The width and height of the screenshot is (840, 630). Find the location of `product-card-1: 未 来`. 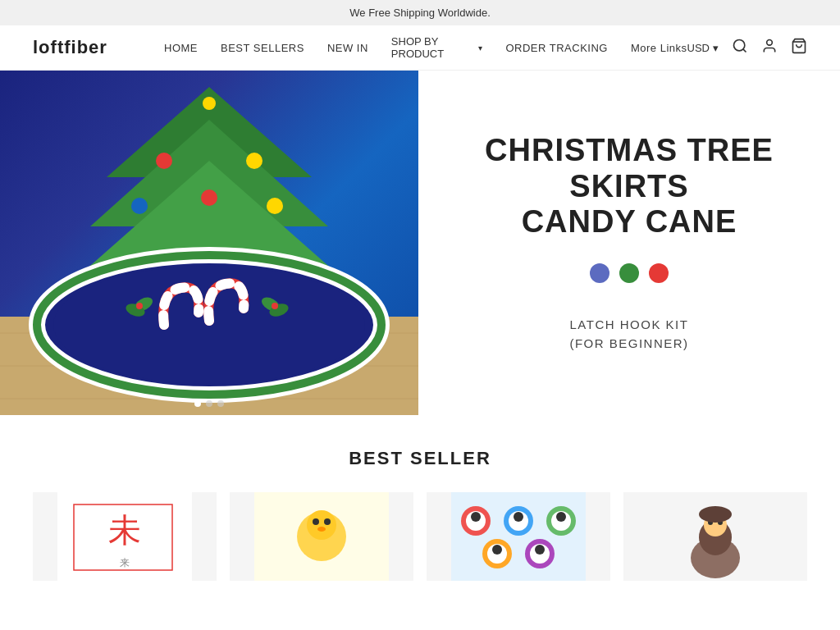

product-card-1: 未 来 is located at coordinates (125, 536).